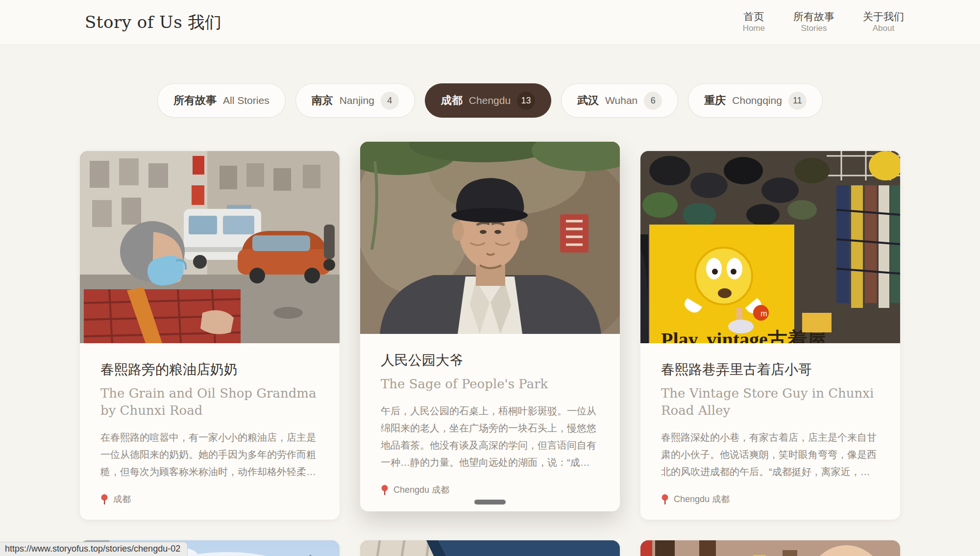 This screenshot has height=556, width=980. I want to click on filter-nanjing-en: Nanjing, so click(357, 101).